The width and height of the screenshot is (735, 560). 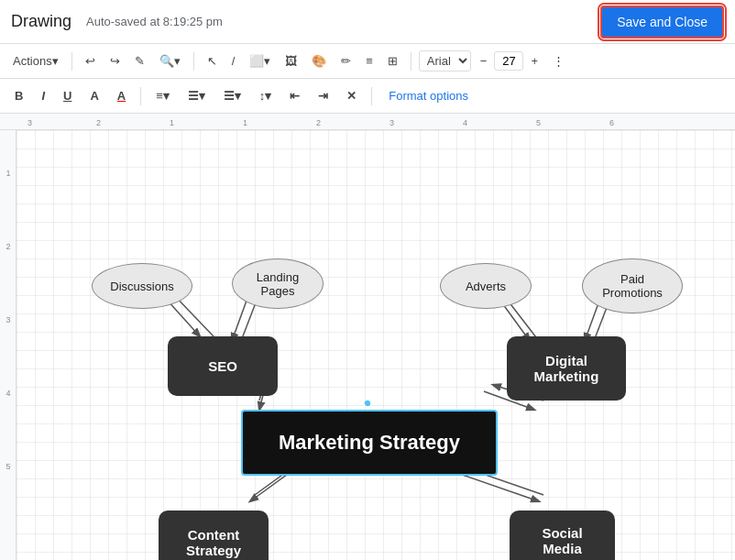 I want to click on seo-node: SEO, so click(x=223, y=367).